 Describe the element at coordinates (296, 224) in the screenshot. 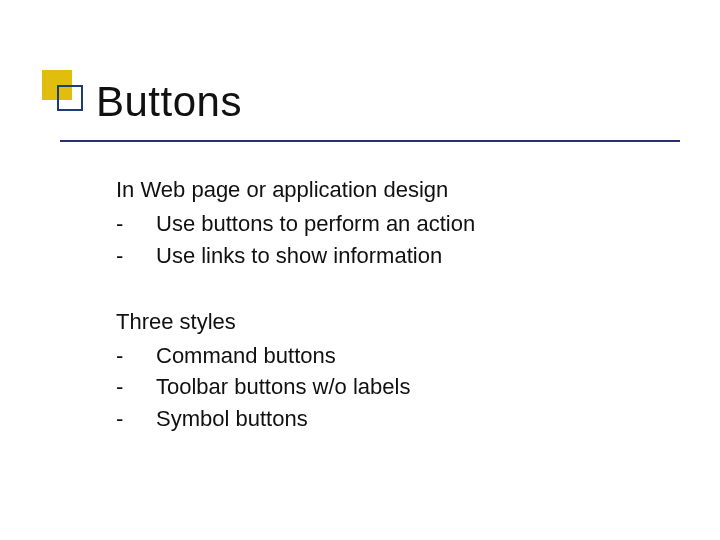

I see `list-item: - Use buttons to perform an action` at that location.